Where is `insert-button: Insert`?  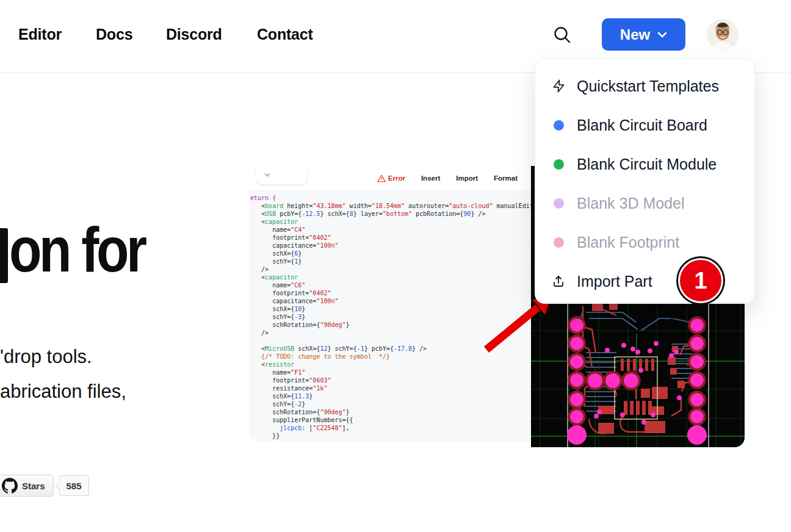 insert-button: Insert is located at coordinates (431, 178).